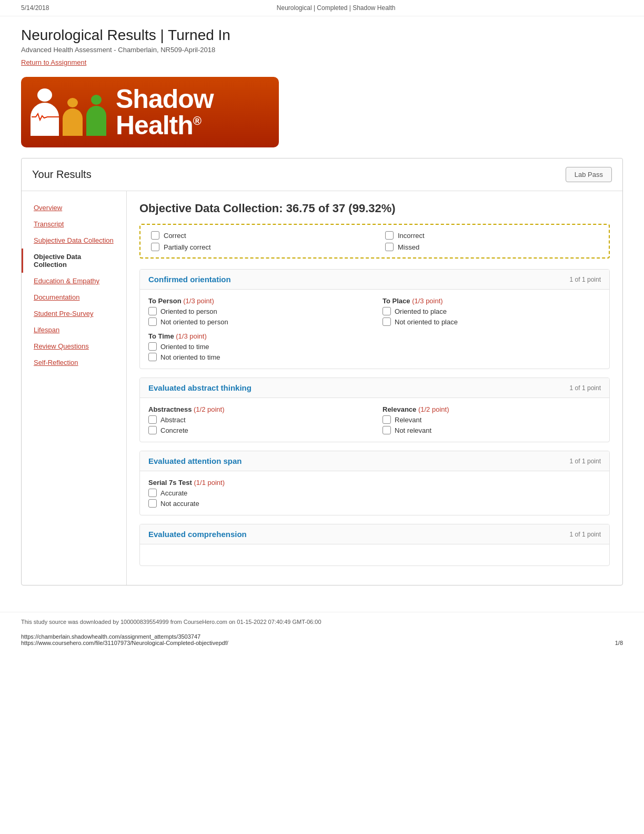  What do you see at coordinates (322, 621) in the screenshot?
I see `footer-bar: This study source was downloaded by 1000…` at bounding box center [322, 621].